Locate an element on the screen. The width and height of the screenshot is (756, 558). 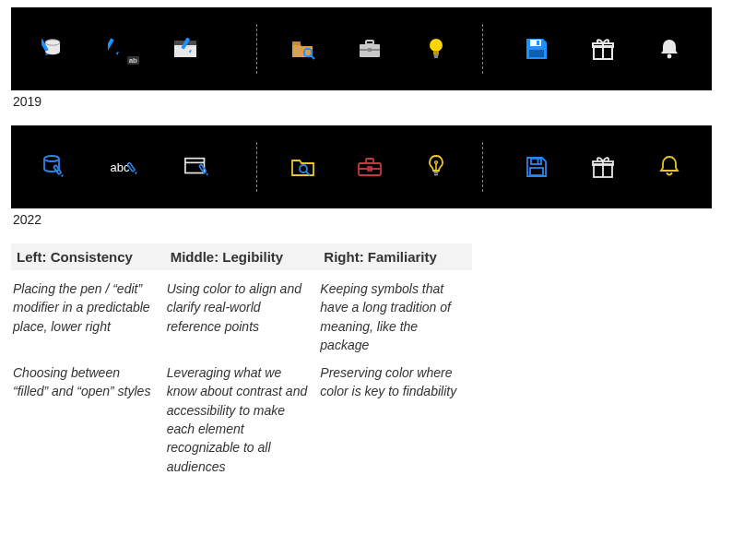
gift-package-outline-icon is located at coordinates (603, 167).